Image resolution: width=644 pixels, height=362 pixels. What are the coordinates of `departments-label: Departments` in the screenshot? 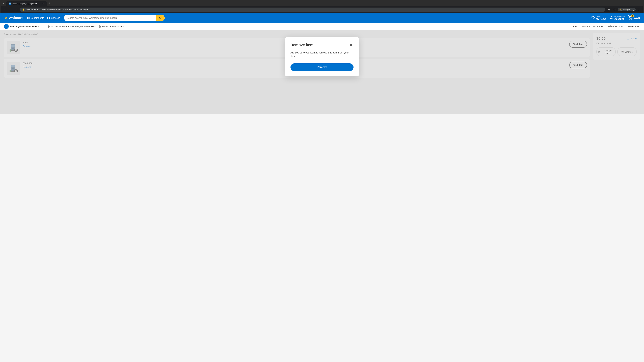 It's located at (37, 18).